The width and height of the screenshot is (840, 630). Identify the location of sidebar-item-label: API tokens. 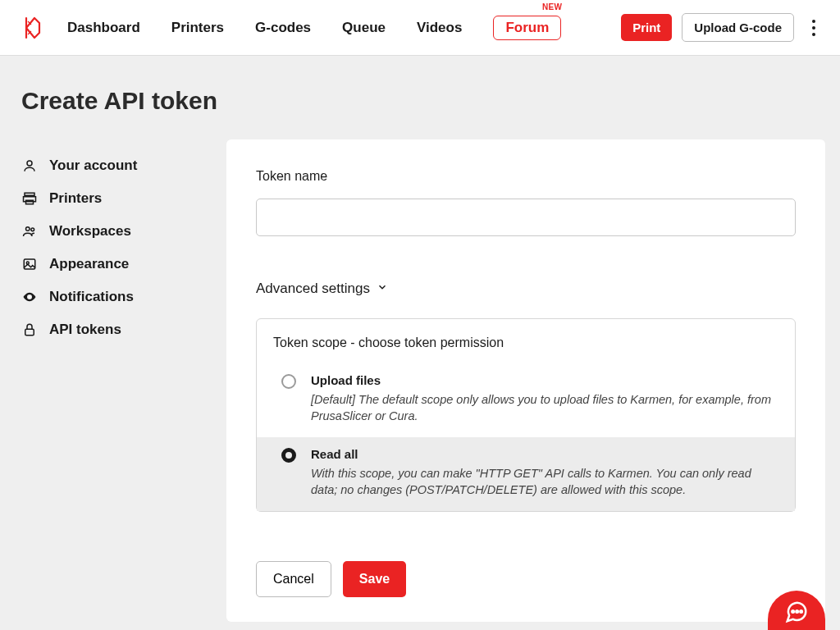
(85, 330).